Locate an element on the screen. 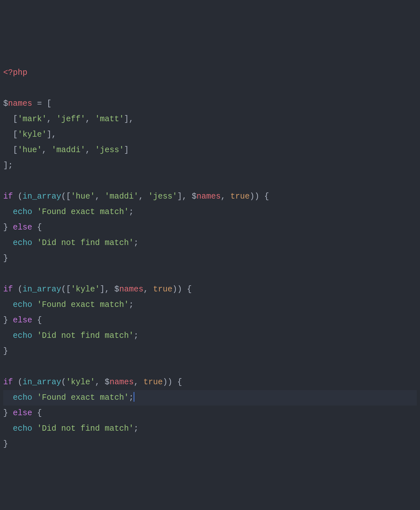  code-line-15: if (in_array(['kyle'], $names, true)) { is located at coordinates (210, 289).